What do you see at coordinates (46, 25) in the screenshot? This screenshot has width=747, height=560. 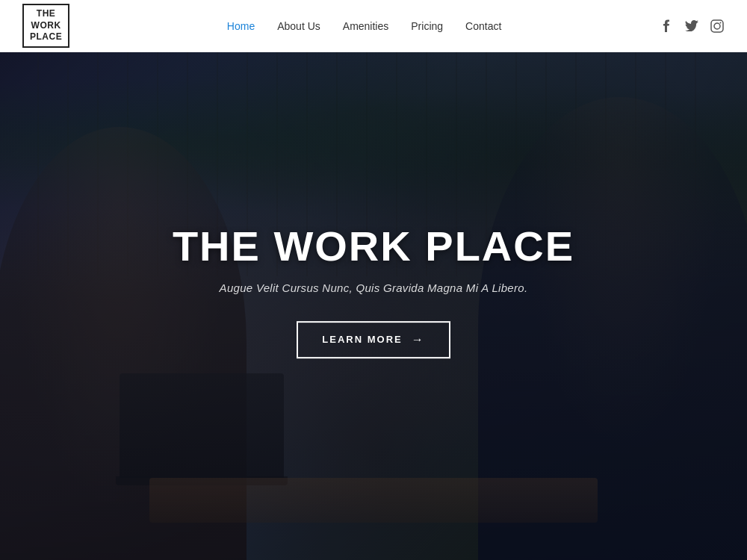 I see `logo: THE WORK PLACE` at bounding box center [46, 25].